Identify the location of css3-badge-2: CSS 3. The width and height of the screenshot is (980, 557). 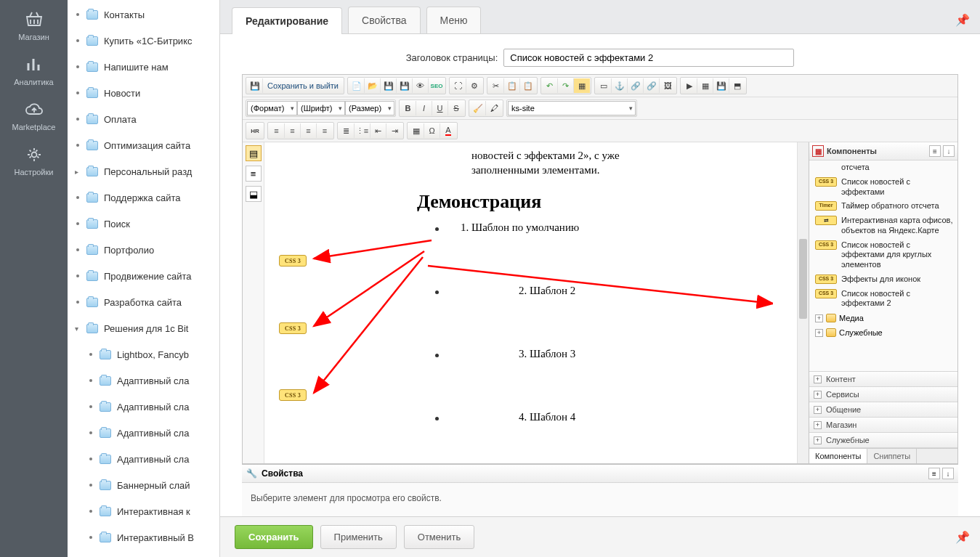
(293, 328).